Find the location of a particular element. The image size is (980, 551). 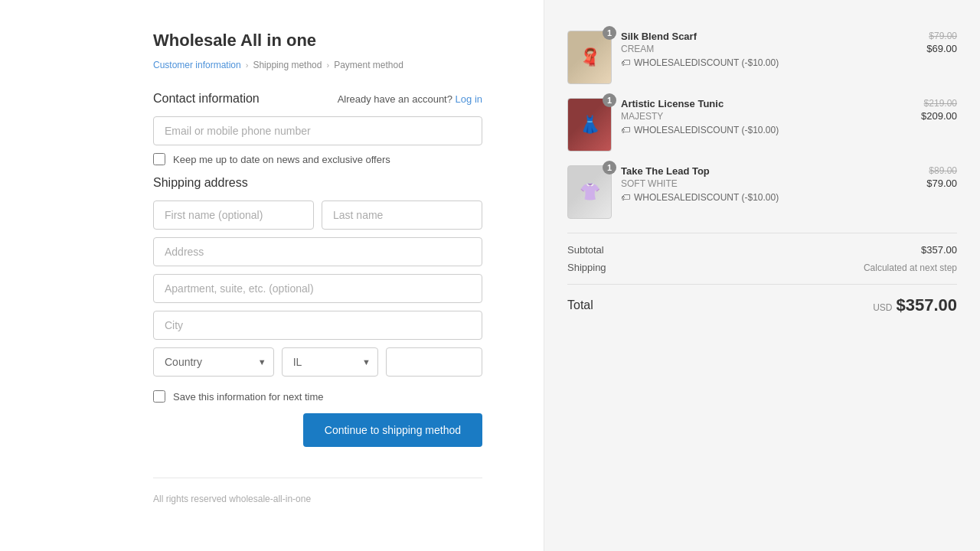

state-group: IL ▼ is located at coordinates (330, 362).